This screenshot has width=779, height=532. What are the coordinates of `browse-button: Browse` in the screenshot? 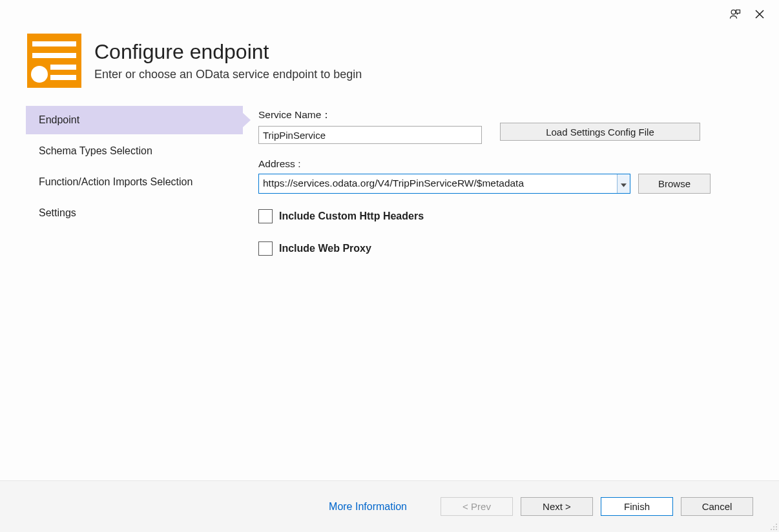 It's located at (674, 183).